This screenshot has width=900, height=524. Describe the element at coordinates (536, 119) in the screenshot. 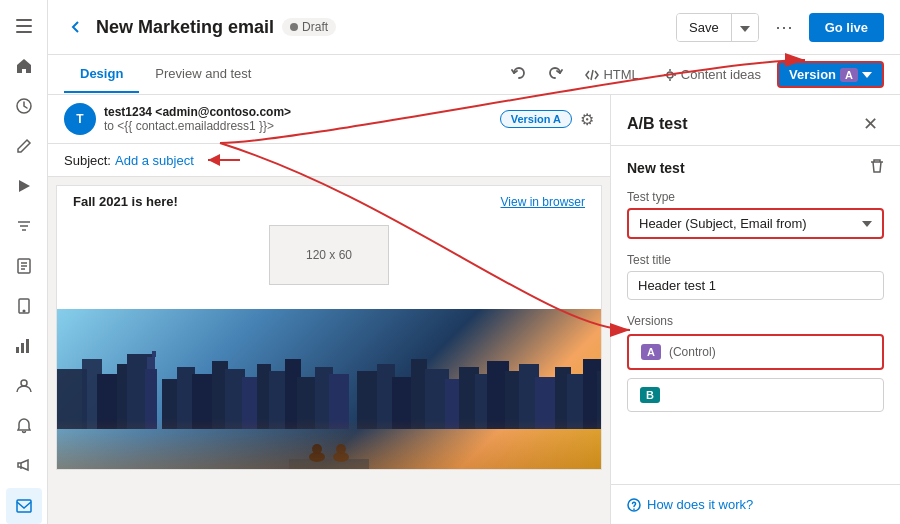

I see `email-version-badge: Version A` at that location.